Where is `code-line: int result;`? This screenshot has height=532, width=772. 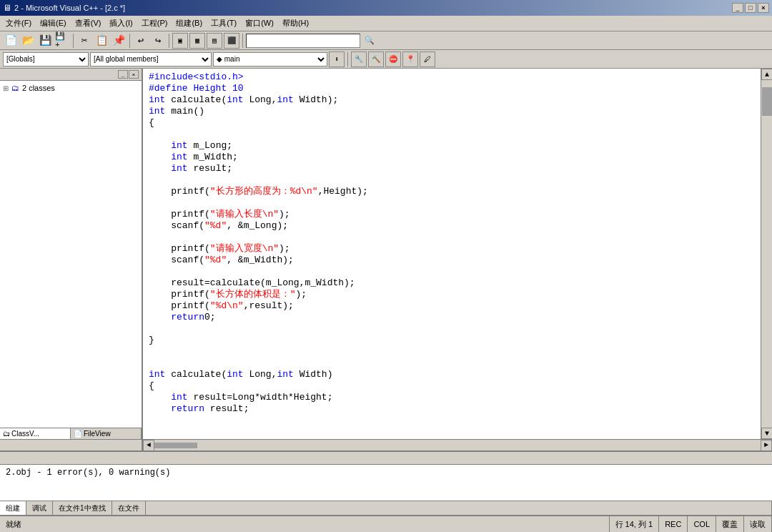
code-line: int result; is located at coordinates (452, 169).